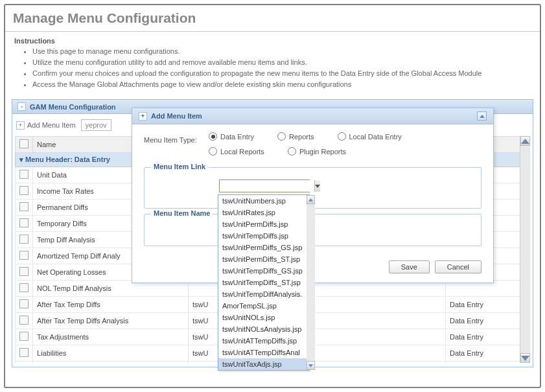  Describe the element at coordinates (176, 116) in the screenshot. I see `dialog-title: Add Menu Item` at that location.